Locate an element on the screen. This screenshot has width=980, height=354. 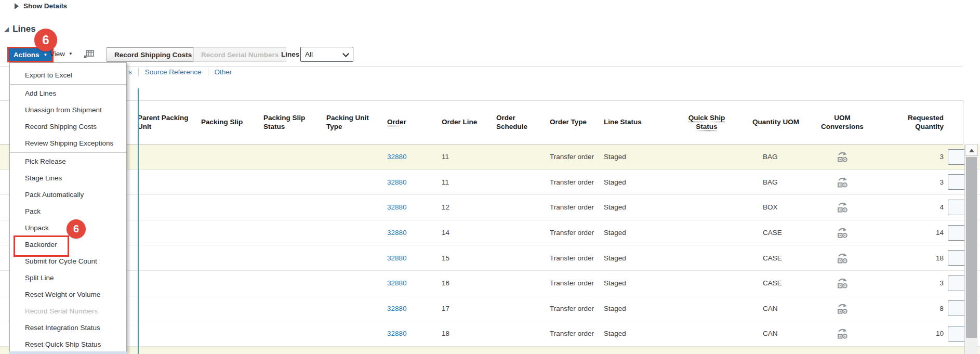
tab-other: Other is located at coordinates (223, 72).